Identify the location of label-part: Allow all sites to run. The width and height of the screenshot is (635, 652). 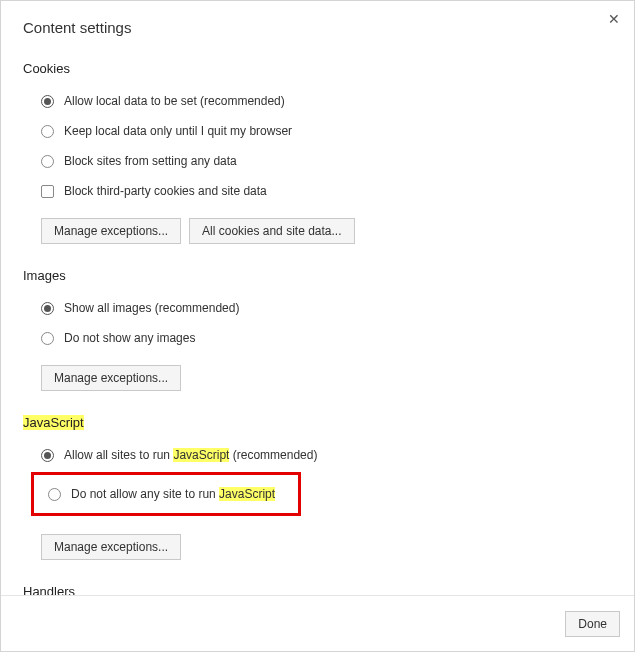
(118, 455).